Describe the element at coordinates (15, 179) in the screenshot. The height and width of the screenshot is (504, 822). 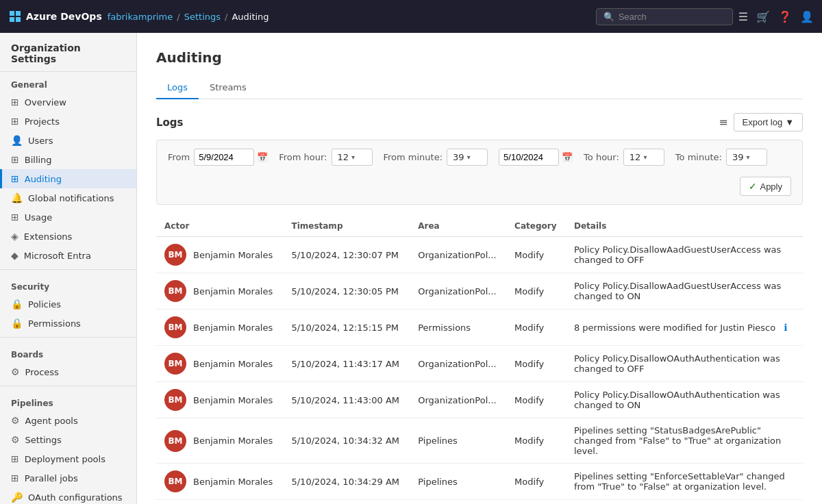
I see `auditing-icon: ⊞` at that location.